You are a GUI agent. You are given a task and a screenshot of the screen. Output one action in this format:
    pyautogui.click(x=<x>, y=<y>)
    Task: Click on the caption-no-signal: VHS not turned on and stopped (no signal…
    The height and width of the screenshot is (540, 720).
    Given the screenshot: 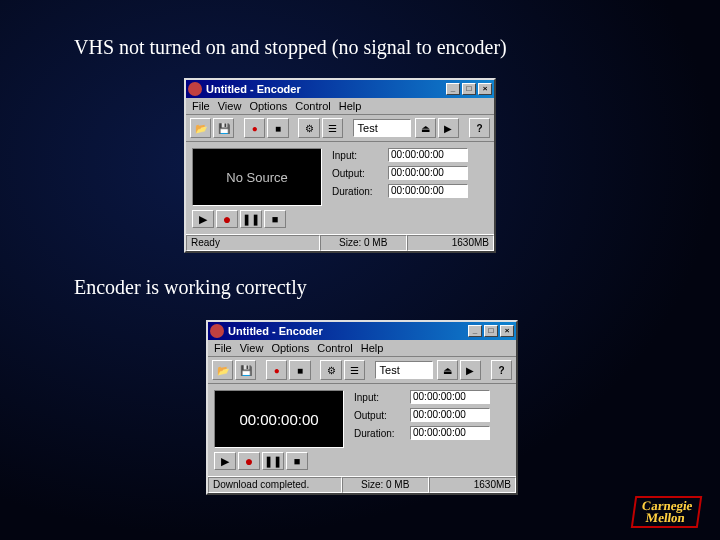 What is the action you would take?
    pyautogui.click(x=290, y=48)
    